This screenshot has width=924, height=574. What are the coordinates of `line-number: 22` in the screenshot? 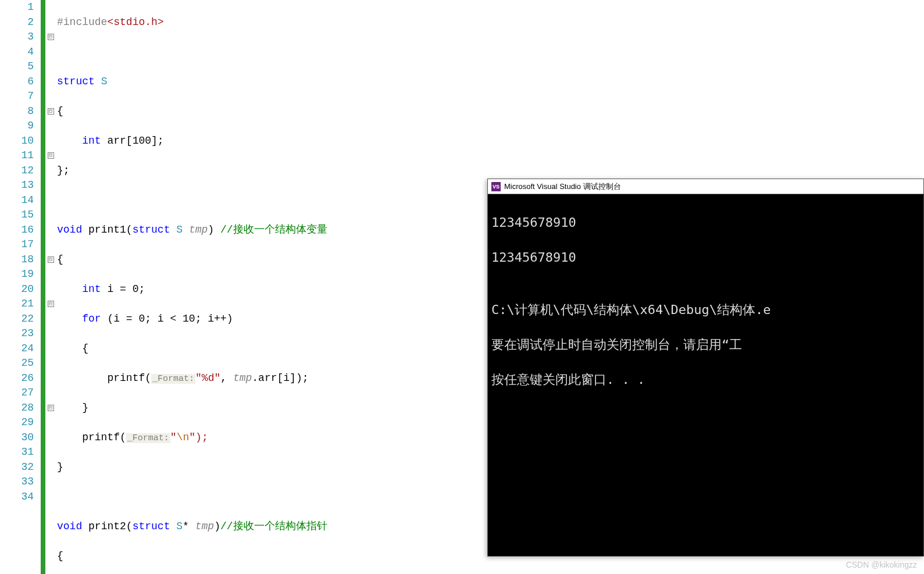 It's located at (17, 319).